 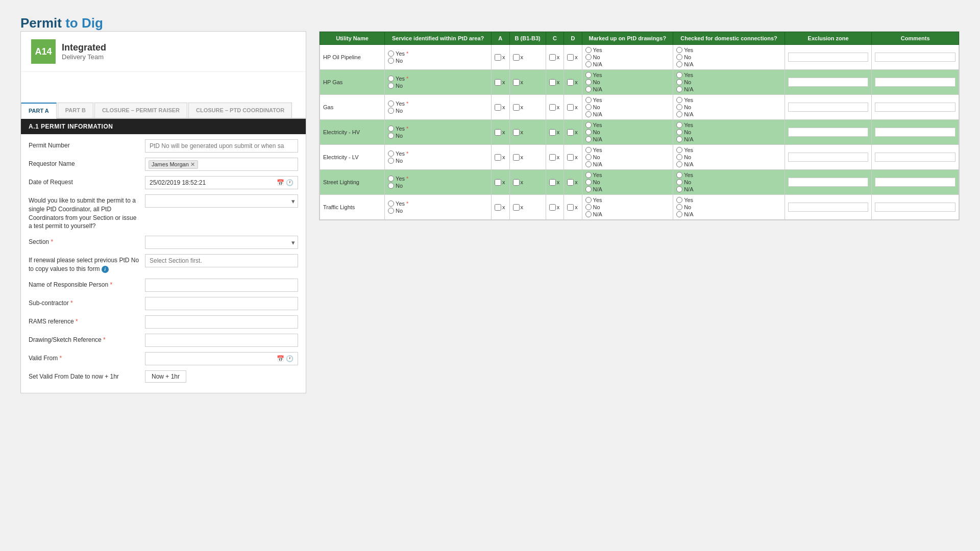 I want to click on col-b-cell: x, so click(x=528, y=57).